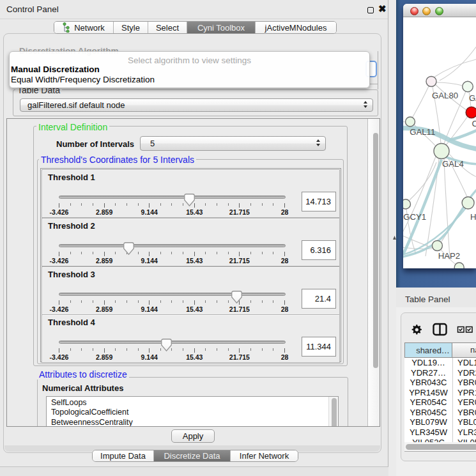 The image size is (476, 476). Describe the element at coordinates (415, 217) in the screenshot. I see `svg-text: GCY1` at that location.